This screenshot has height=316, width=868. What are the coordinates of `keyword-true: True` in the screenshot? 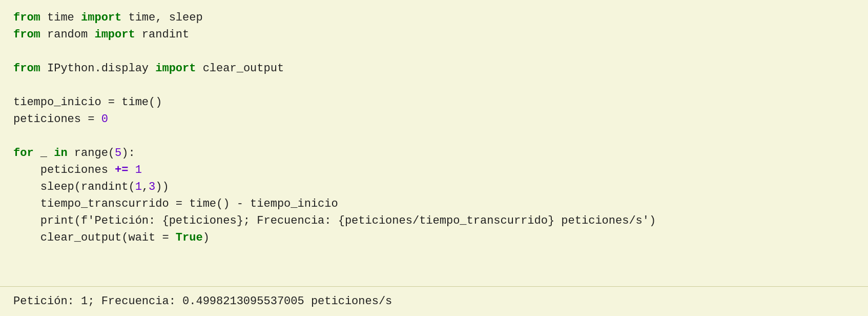 It's located at (190, 238).